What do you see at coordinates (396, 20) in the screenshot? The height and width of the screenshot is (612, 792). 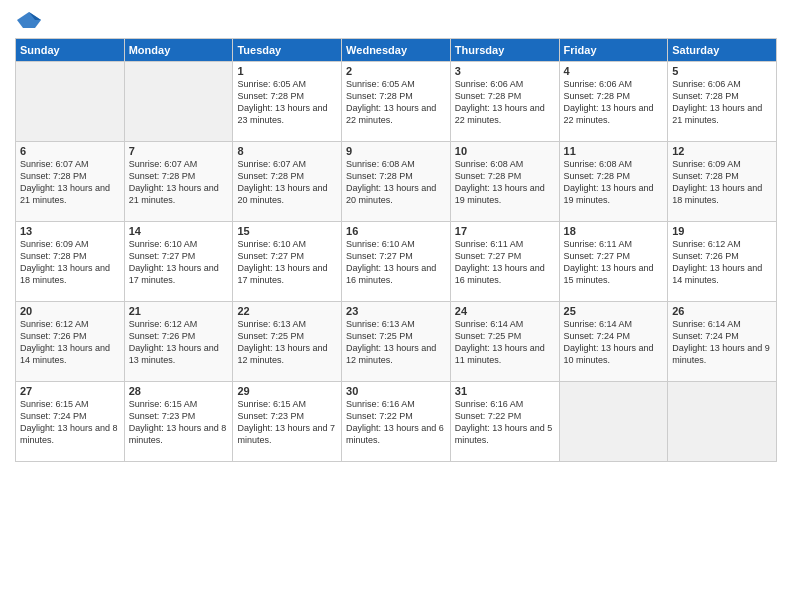 I see `header` at bounding box center [396, 20].